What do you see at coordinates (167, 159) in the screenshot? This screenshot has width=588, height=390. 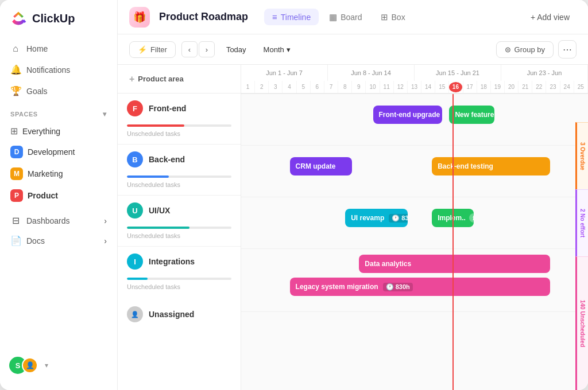 I see `backend-label: Back-end` at bounding box center [167, 159].